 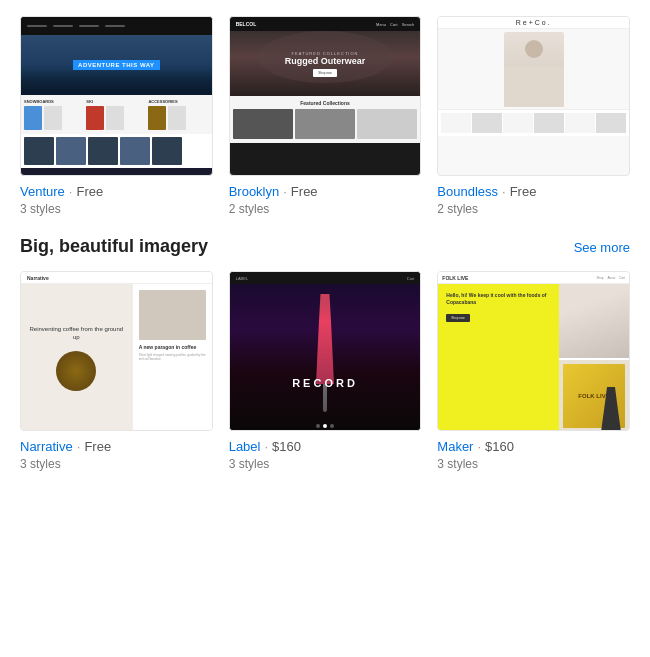 I want to click on brooklyn-nav-link: Cart, so click(x=394, y=24).